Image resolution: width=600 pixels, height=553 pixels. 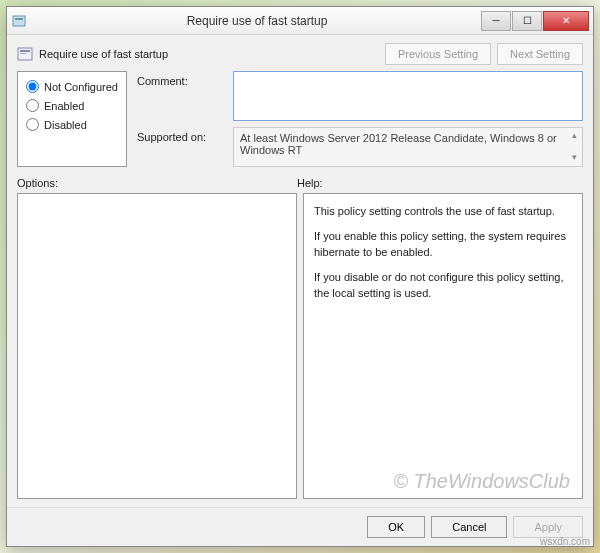 What do you see at coordinates (300, 183) in the screenshot?
I see `lower-labels: Options: Help:` at bounding box center [300, 183].